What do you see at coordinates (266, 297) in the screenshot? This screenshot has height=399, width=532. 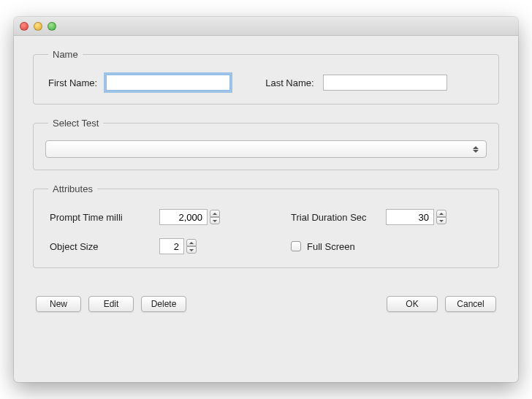 I see `button-bar: New Edit Delete OK Cancel` at bounding box center [266, 297].